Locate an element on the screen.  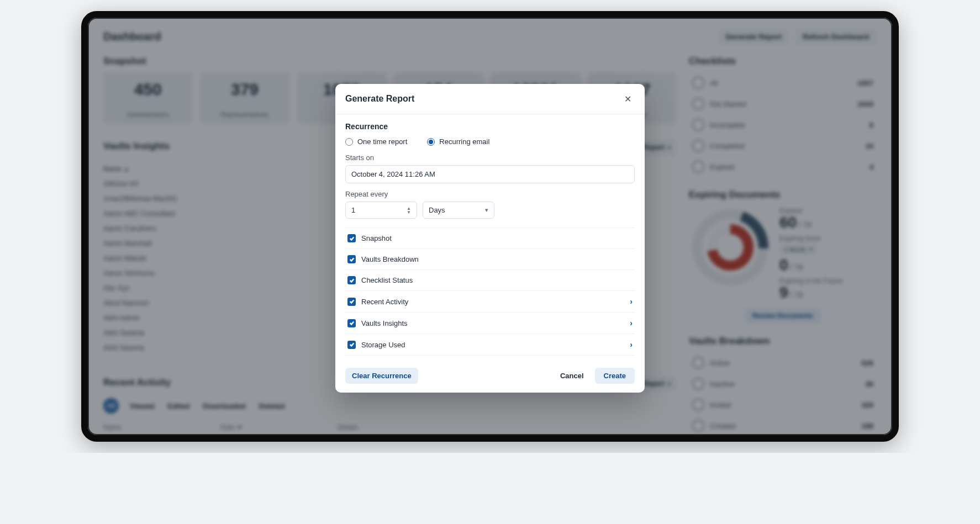
repeat-every-label: Repeat every is located at coordinates (490, 194).